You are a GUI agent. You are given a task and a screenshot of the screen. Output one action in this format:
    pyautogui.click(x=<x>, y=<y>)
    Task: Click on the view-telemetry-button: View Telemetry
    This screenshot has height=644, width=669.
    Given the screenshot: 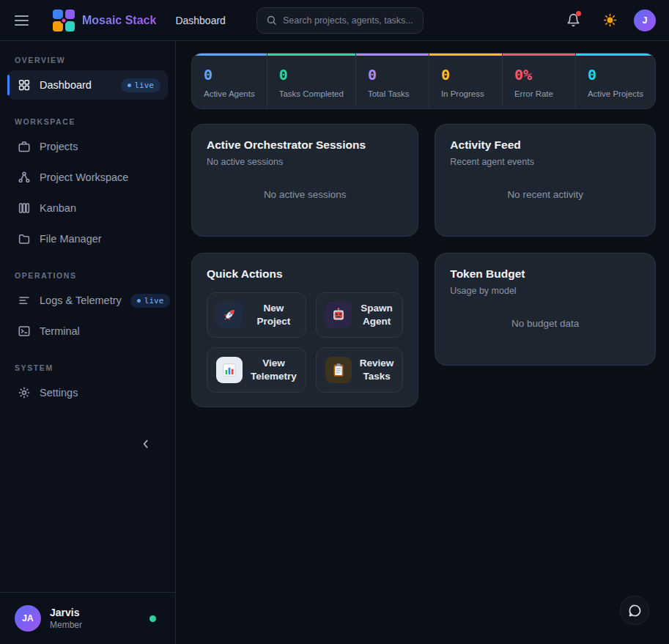 What is the action you would take?
    pyautogui.click(x=256, y=370)
    